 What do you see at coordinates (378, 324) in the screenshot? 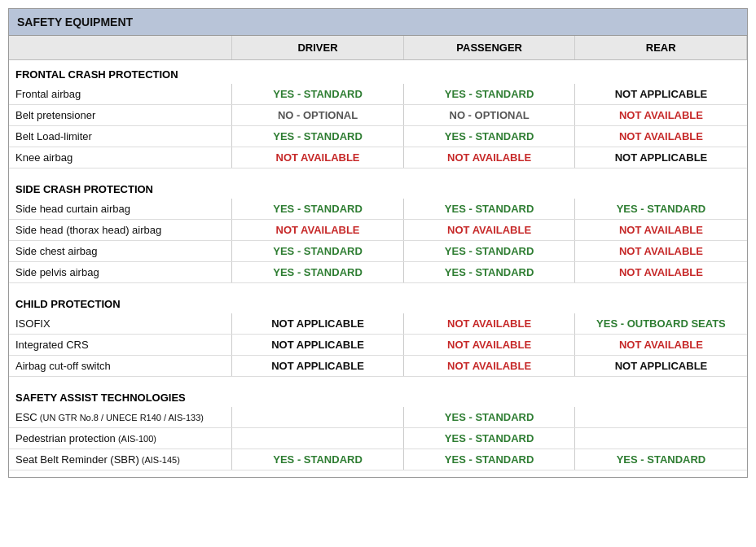
I see `table-row: ISOFIXNOT APPLICABLENOT AVAILABLEYES - O…` at bounding box center [378, 324].